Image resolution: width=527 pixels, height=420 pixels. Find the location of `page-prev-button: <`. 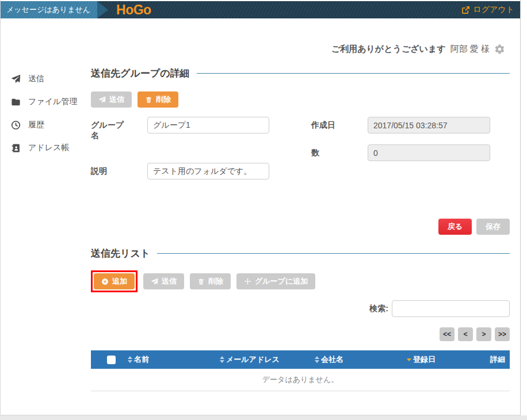

page-prev-button: < is located at coordinates (465, 334).